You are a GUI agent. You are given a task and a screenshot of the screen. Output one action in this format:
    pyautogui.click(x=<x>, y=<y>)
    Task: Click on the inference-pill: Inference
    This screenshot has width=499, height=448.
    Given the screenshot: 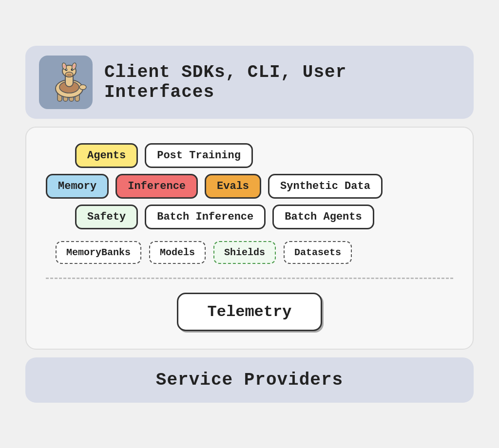 What is the action you would take?
    pyautogui.click(x=157, y=186)
    